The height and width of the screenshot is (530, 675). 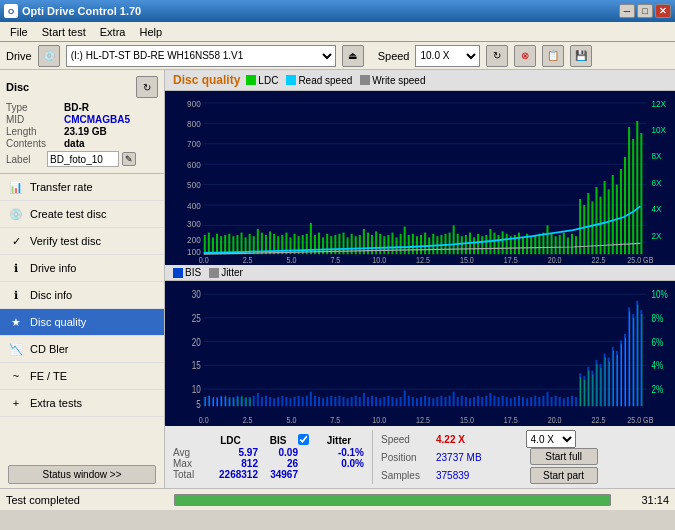 I want to click on svg-text: 7.5, so click(x=335, y=421).